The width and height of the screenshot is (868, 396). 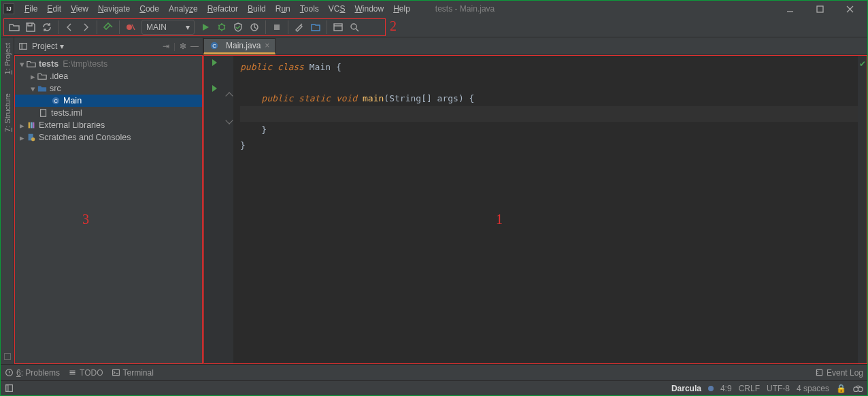 I want to click on problems-icon, so click(x=10, y=373).